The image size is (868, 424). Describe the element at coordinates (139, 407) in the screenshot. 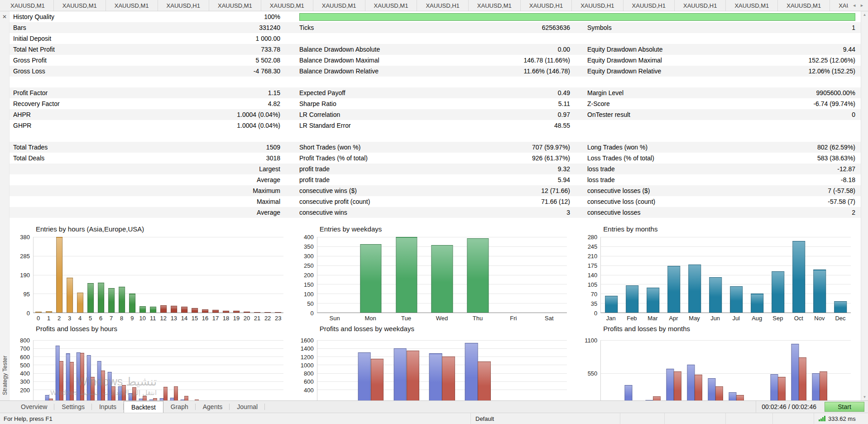

I see `tester-tabs: OverviewSettingsInputsBacktestGraphAgent…` at that location.